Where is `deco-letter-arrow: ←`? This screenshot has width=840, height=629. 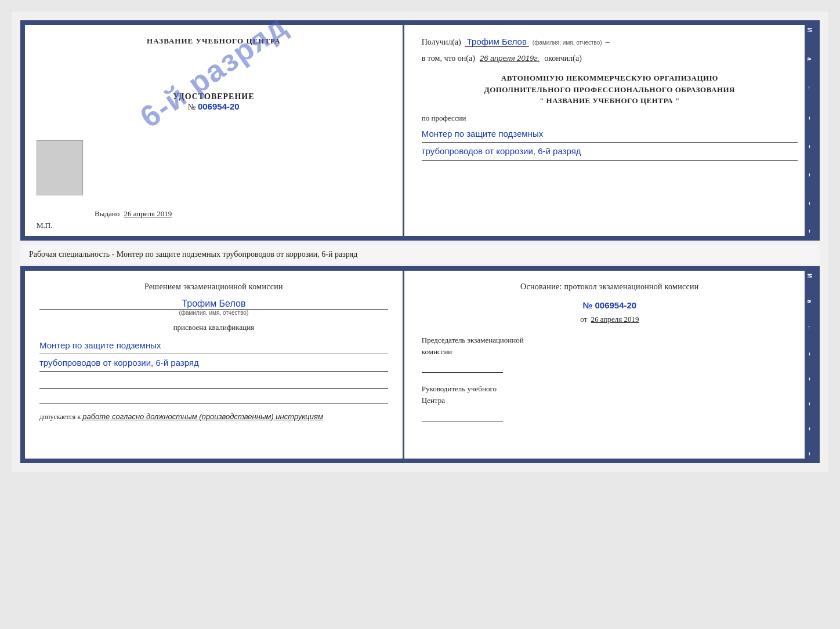 deco-letter-arrow: ← is located at coordinates (810, 88).